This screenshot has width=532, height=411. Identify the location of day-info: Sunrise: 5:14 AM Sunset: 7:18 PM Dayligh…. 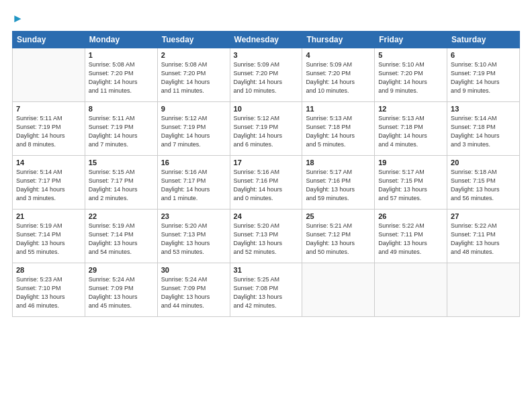
(484, 132).